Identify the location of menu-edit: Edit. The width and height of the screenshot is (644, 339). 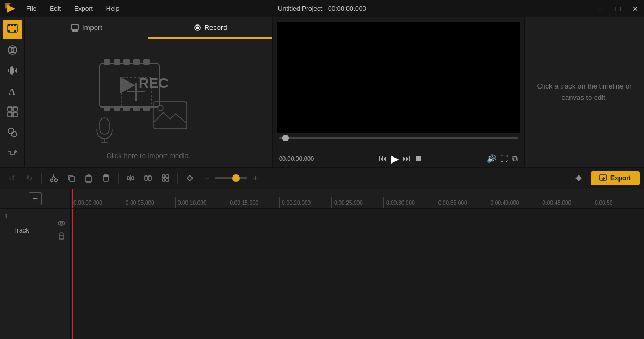
(55, 9).